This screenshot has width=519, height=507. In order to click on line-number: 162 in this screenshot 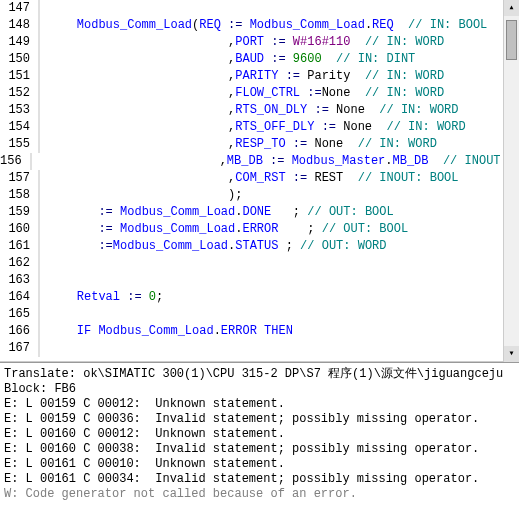, I will do `click(20, 264)`.